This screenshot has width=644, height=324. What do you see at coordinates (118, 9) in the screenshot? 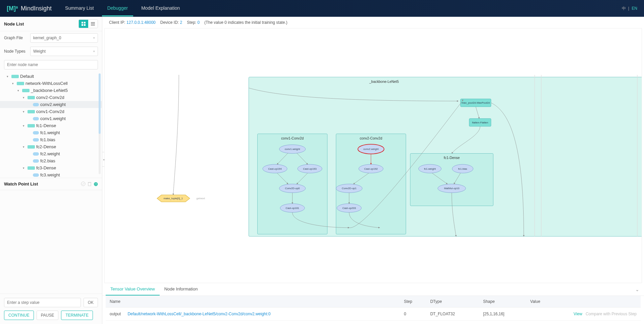
I see `nav-debugger: Debugger` at bounding box center [118, 9].